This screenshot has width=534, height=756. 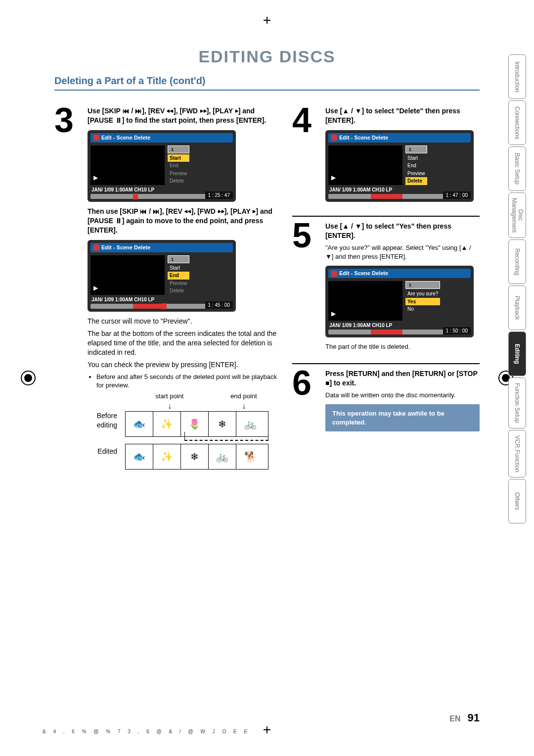 I want to click on section-tabs: Introduction Connections Basic Setup Dis…, so click(x=517, y=290).